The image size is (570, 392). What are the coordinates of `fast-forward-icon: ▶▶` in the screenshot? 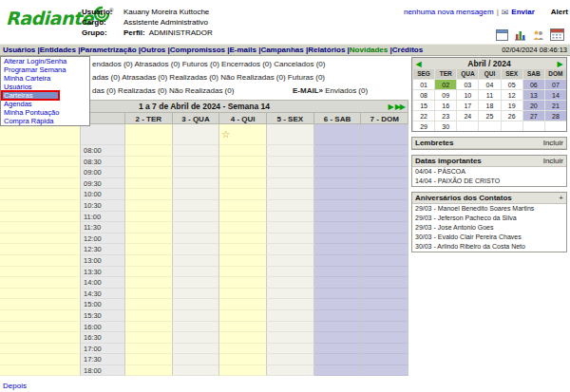 It's located at (400, 106).